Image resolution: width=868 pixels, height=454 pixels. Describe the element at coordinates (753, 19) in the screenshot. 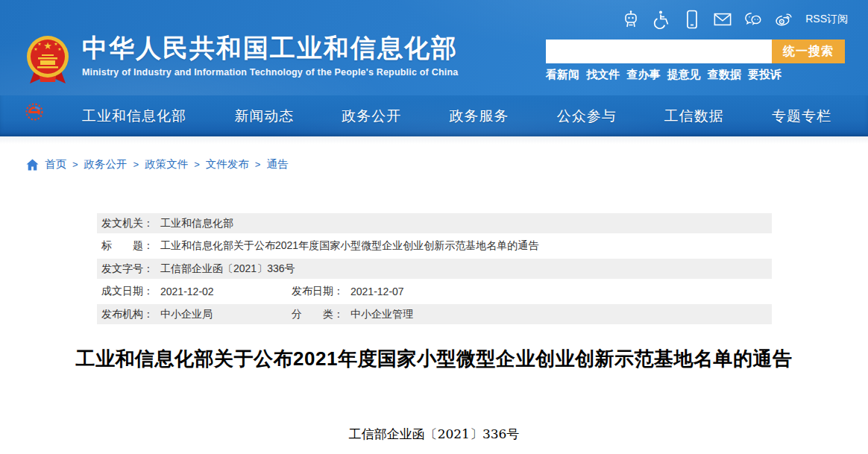

I see `wechat-icon` at that location.